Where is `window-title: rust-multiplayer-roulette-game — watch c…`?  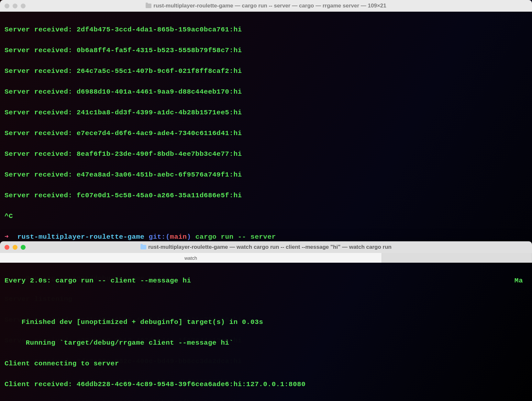 window-title: rust-multiplayer-roulette-game — watch c… is located at coordinates (266, 247).